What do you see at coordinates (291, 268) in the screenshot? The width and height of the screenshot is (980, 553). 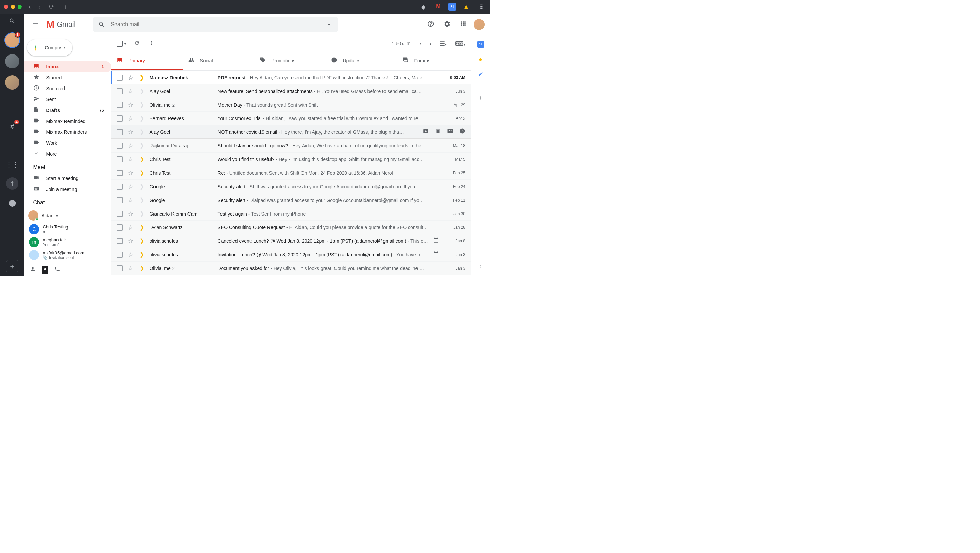 I see `email-row: ☆❯Olivia, me2Document you asked for - He…` at bounding box center [291, 268].